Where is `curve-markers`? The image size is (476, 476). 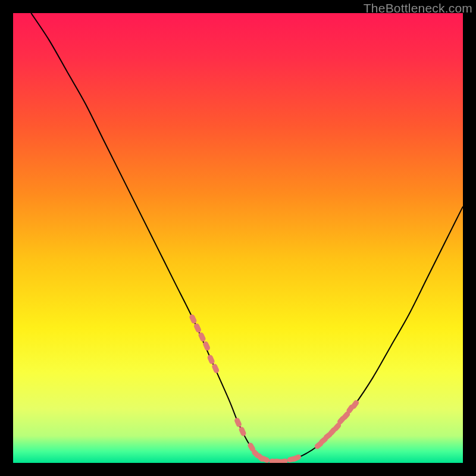 curve-markers is located at coordinates (274, 388).